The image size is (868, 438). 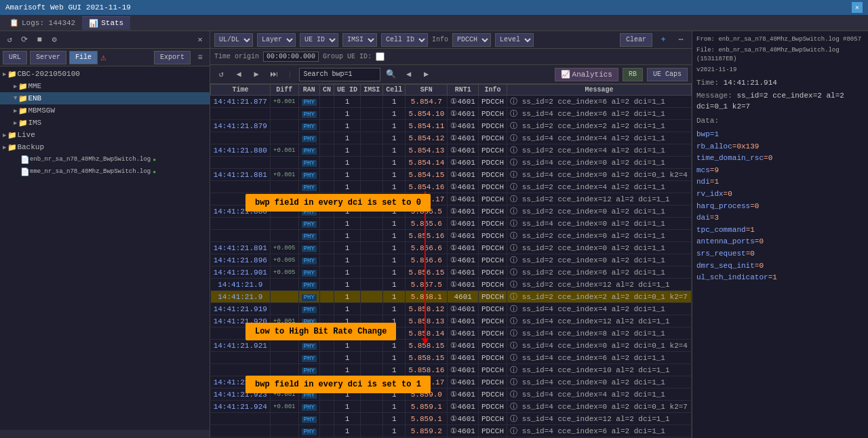 What do you see at coordinates (857, 7) in the screenshot?
I see `close-button: ✕` at bounding box center [857, 7].